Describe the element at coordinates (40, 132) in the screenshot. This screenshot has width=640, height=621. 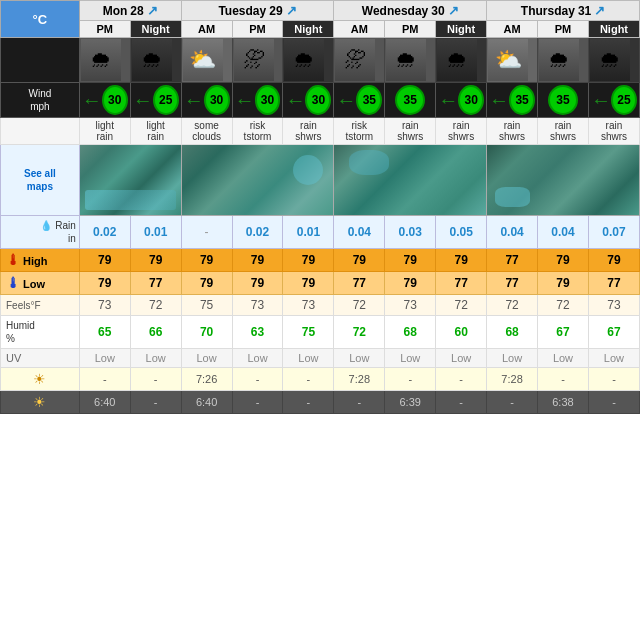
I see `conditions-label` at that location.